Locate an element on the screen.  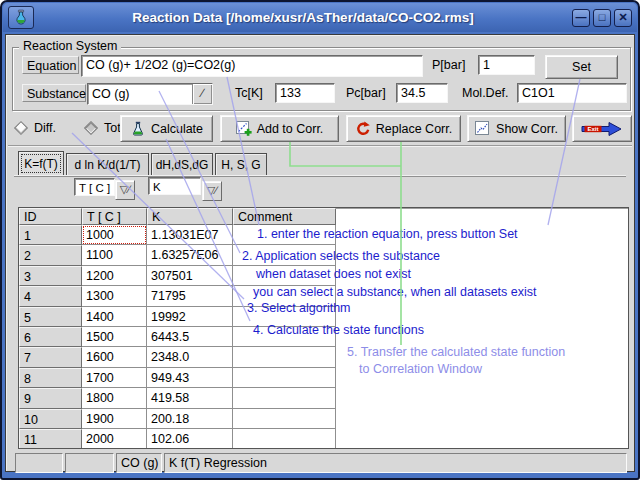
annotation-5-line2: to Correlation Window is located at coordinates (420, 369).